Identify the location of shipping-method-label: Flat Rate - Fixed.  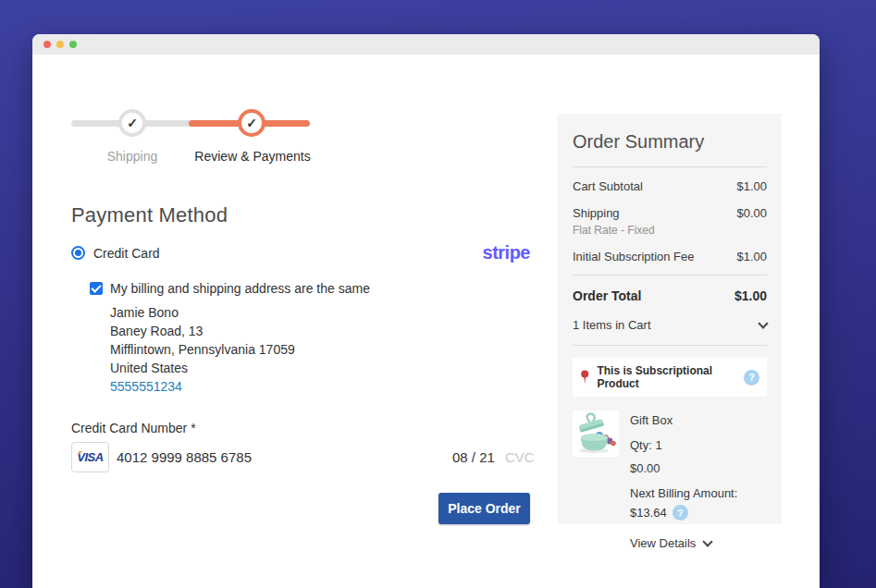
(614, 230).